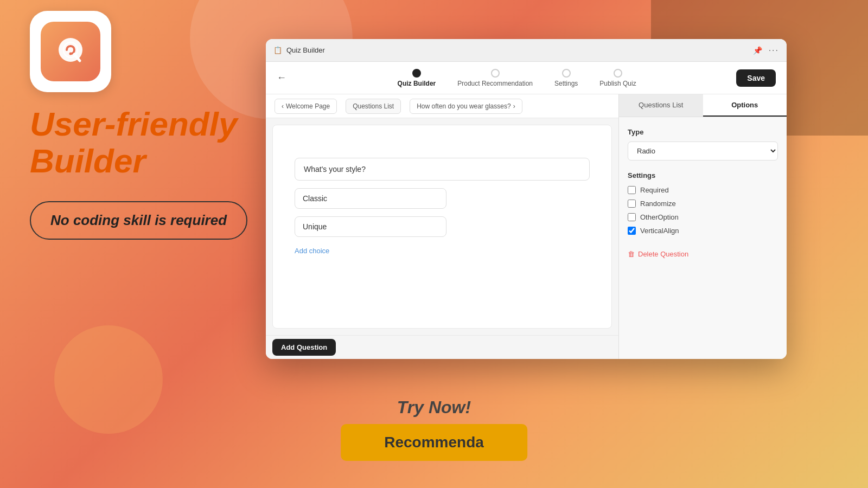  What do you see at coordinates (756, 78) in the screenshot?
I see `save-button: Save` at bounding box center [756, 78].